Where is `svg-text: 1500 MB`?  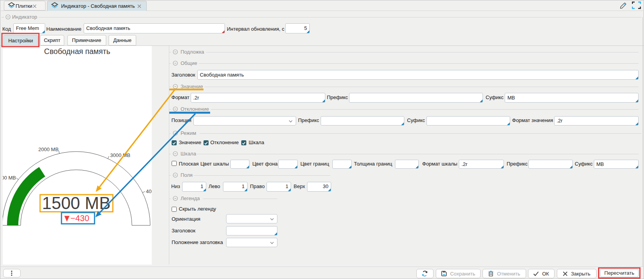 svg-text: 1500 MB is located at coordinates (76, 203).